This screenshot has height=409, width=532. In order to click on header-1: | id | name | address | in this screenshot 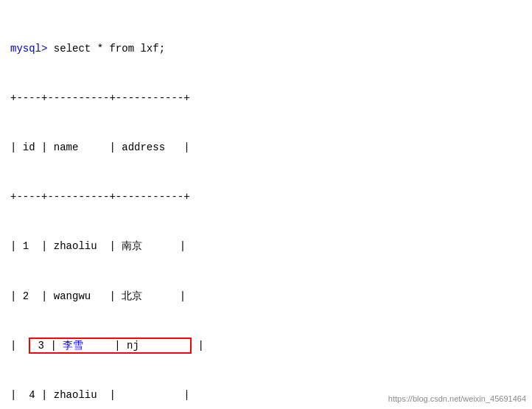, I will do `click(266, 147)`.